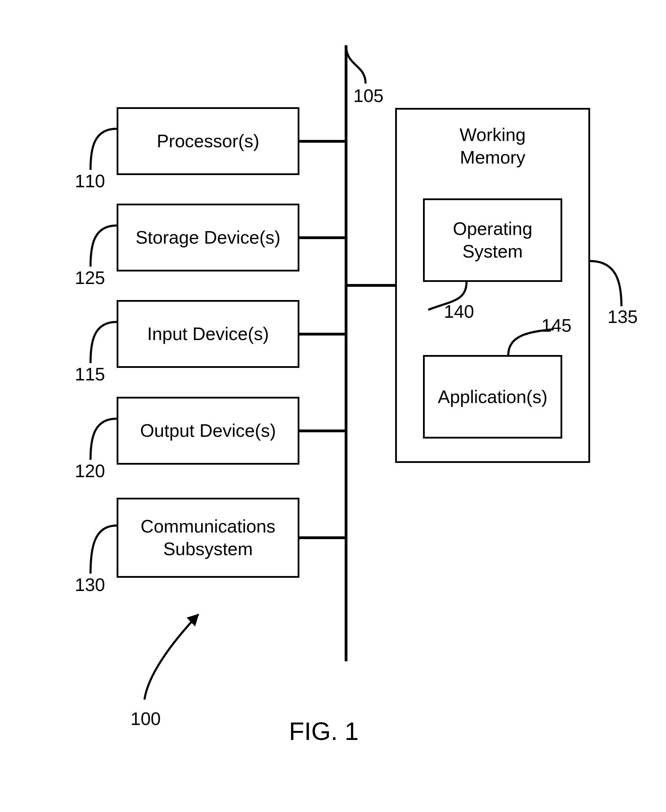 The height and width of the screenshot is (812, 666). I want to click on box-comms: Communications Subsystem, so click(208, 538).